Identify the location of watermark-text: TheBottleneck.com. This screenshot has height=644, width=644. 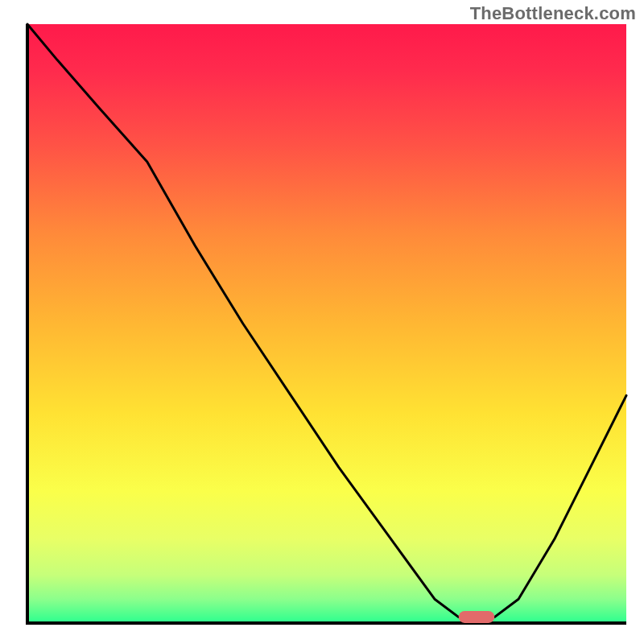
(553, 14).